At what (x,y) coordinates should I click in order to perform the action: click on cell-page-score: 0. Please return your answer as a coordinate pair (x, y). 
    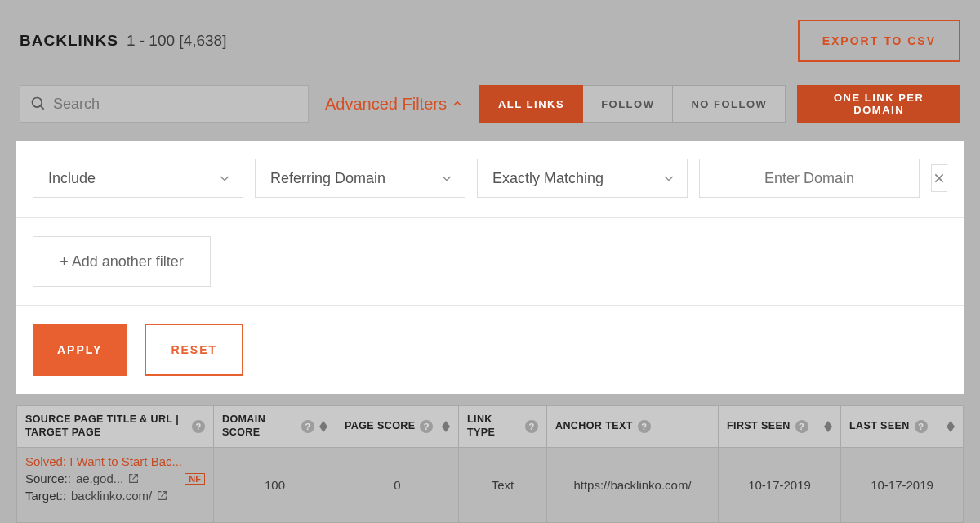
    Looking at the image, I should click on (398, 485).